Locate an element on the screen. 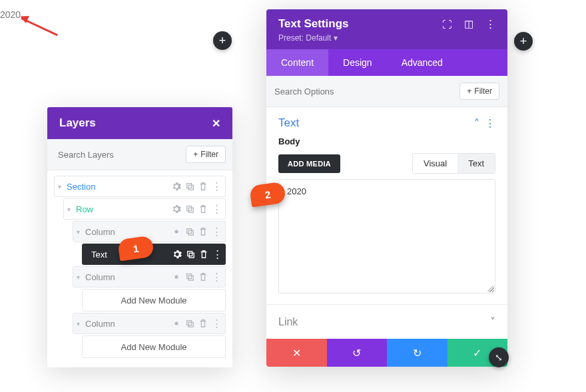 The height and width of the screenshot is (392, 586). tree-label: Section is located at coordinates (118, 186).